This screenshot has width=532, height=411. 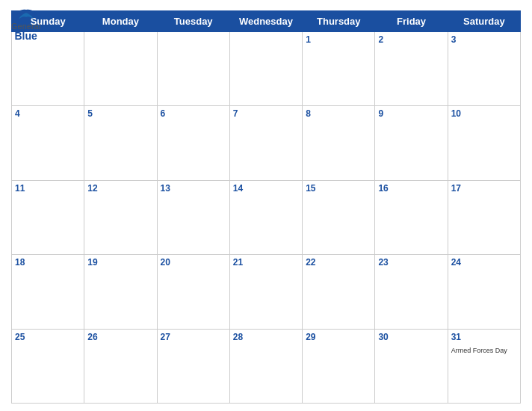 I want to click on day-number: 13, so click(x=194, y=188).